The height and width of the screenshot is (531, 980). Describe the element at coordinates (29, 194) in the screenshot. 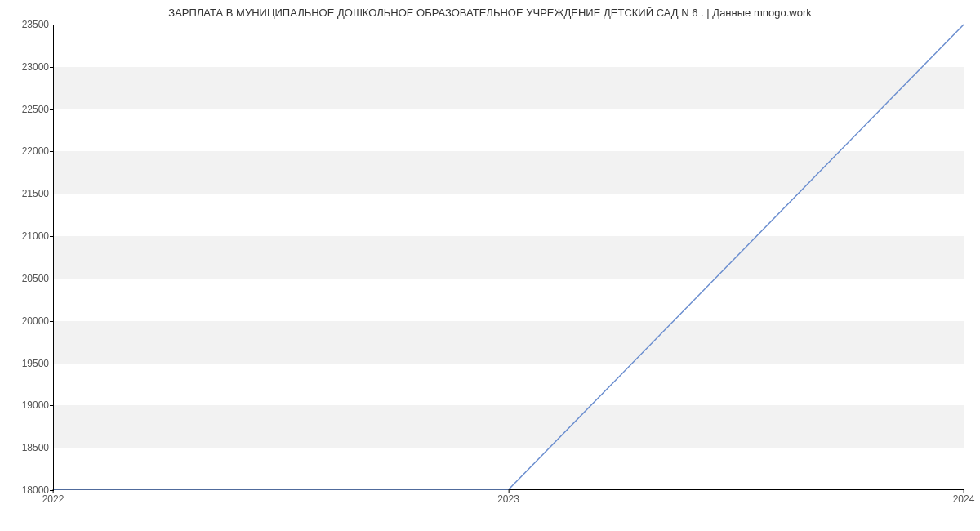

I see `y-tick-label: 21500` at that location.